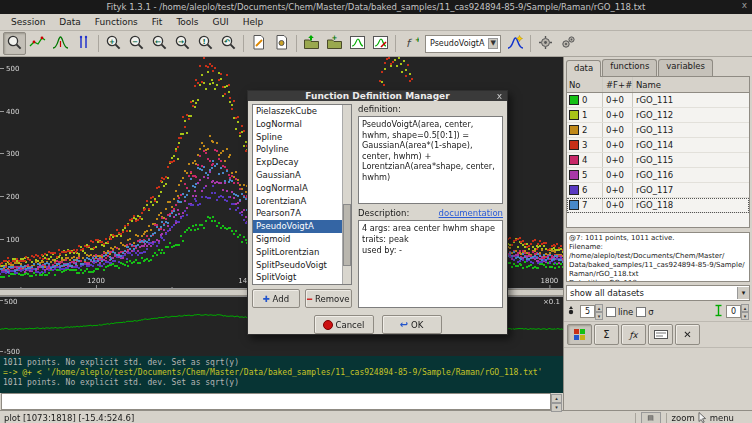  I want to click on window-close-button: x, so click(744, 5).